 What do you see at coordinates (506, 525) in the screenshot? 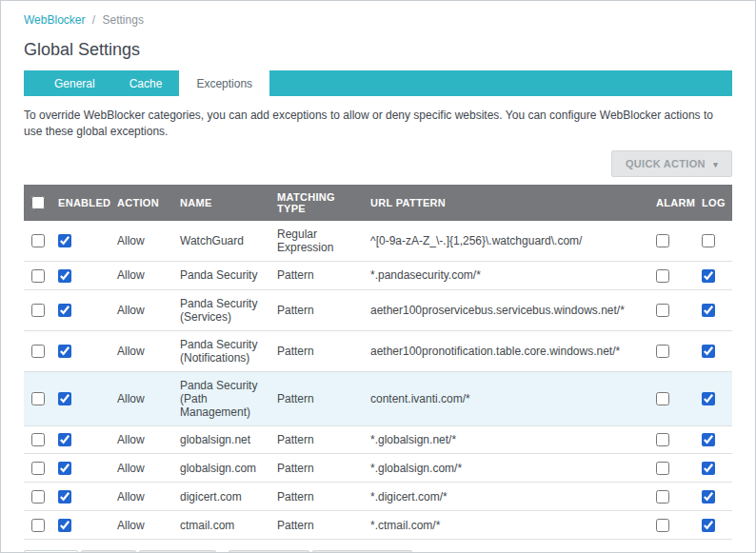
I see `url-pattern-cell: *.ctmail.com/*` at bounding box center [506, 525].